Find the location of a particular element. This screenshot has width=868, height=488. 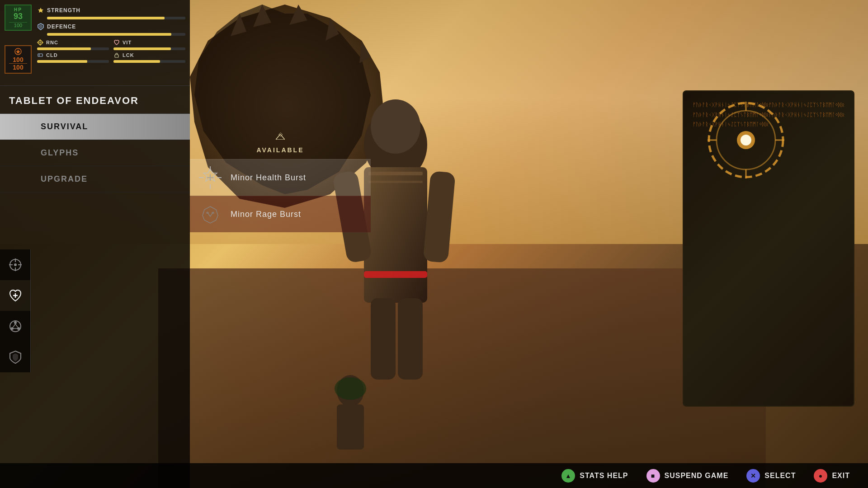

health-burst-icon is located at coordinates (210, 178).